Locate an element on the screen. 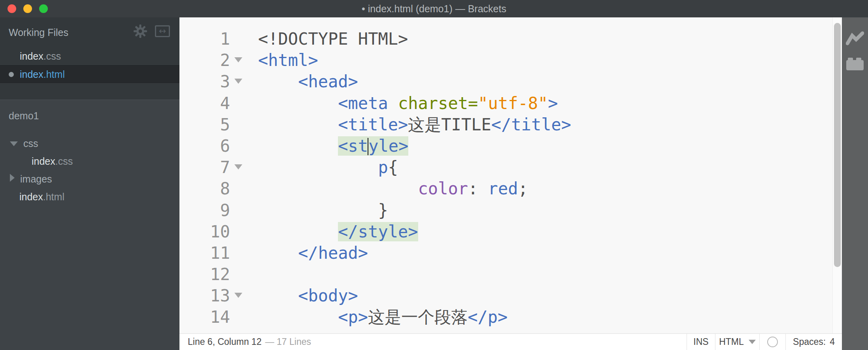 Image resolution: width=868 pixels, height=350 pixels. triangle-right-icon is located at coordinates (12, 178).